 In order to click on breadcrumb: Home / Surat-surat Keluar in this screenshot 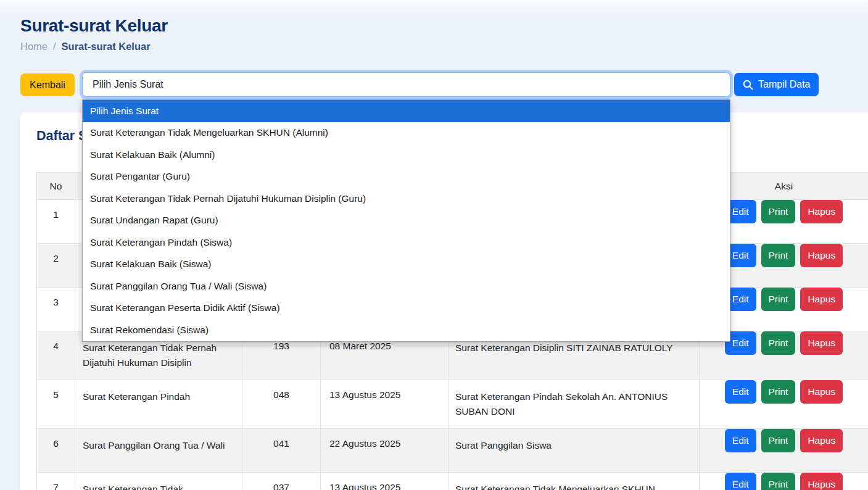, I will do `click(94, 47)`.